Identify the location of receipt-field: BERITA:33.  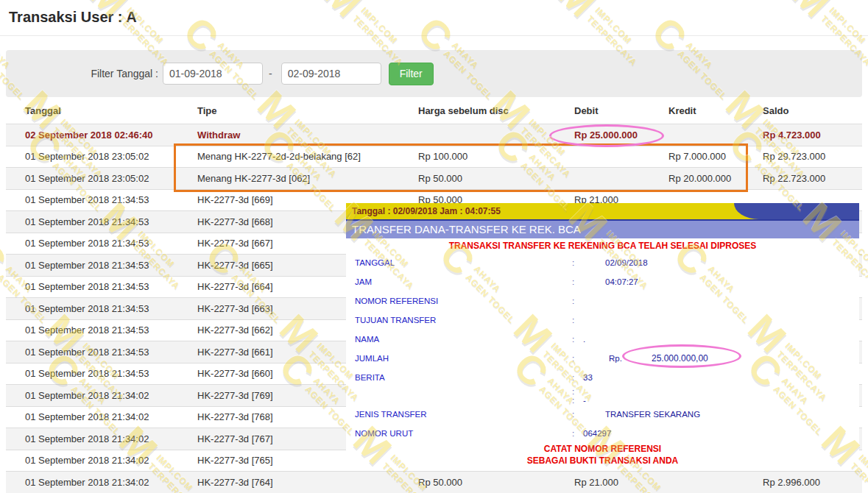
(602, 377).